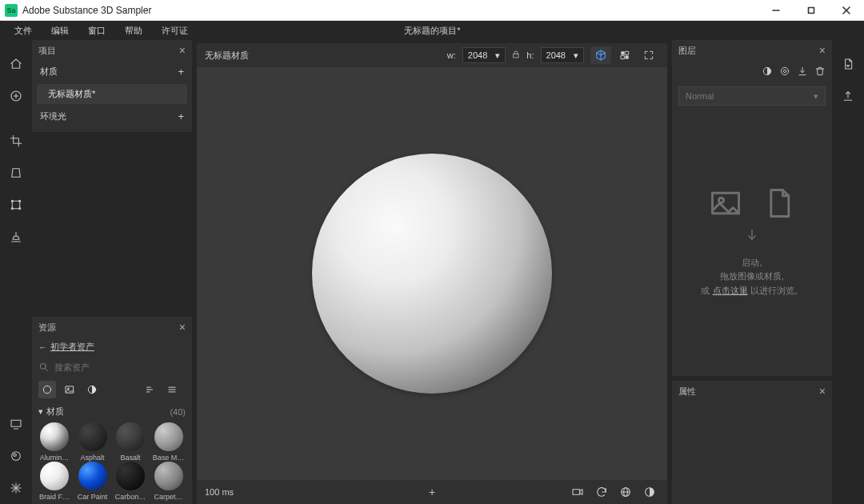 The width and height of the screenshot is (864, 504). Describe the element at coordinates (130, 442) in the screenshot. I see `asset-thumb: Basalt` at that location.